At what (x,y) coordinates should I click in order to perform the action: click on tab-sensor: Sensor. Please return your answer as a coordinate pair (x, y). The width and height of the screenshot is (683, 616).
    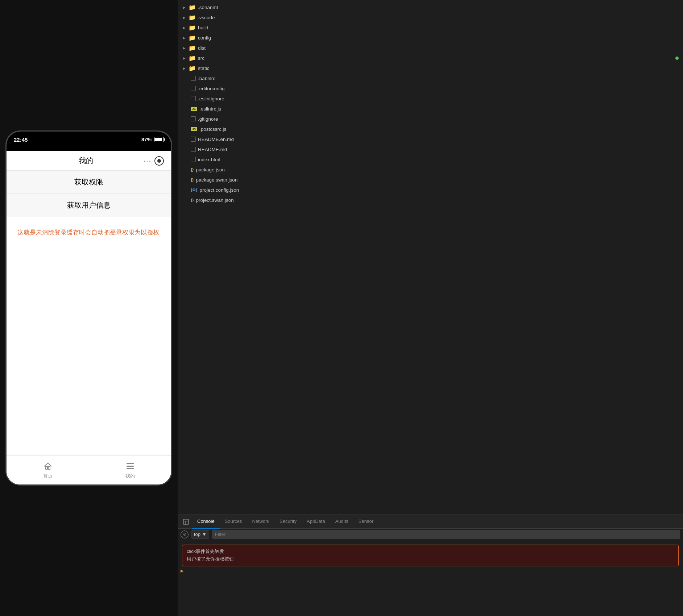
    Looking at the image, I should click on (366, 522).